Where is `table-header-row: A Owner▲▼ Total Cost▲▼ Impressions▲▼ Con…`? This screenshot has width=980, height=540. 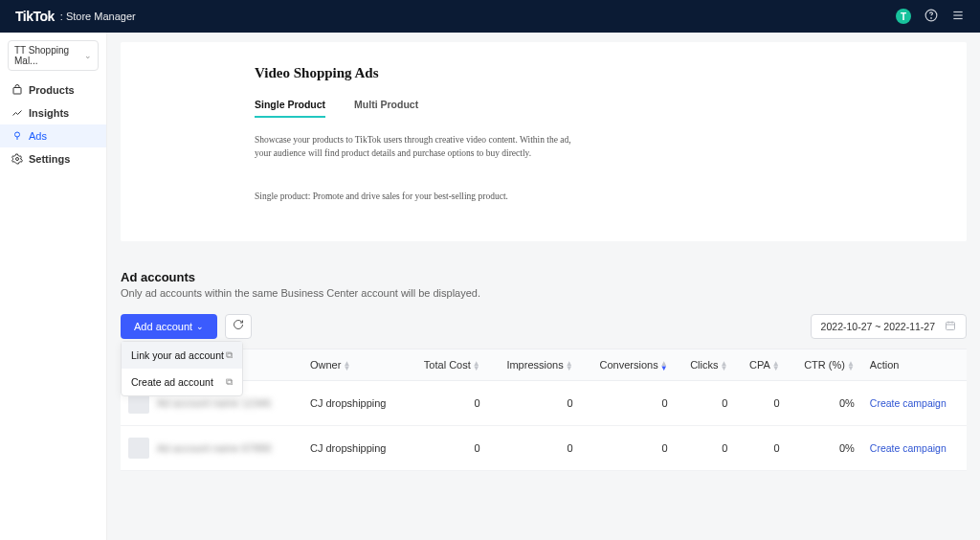
table-header-row: A Owner▲▼ Total Cost▲▼ Impressions▲▼ Con… is located at coordinates (544, 364).